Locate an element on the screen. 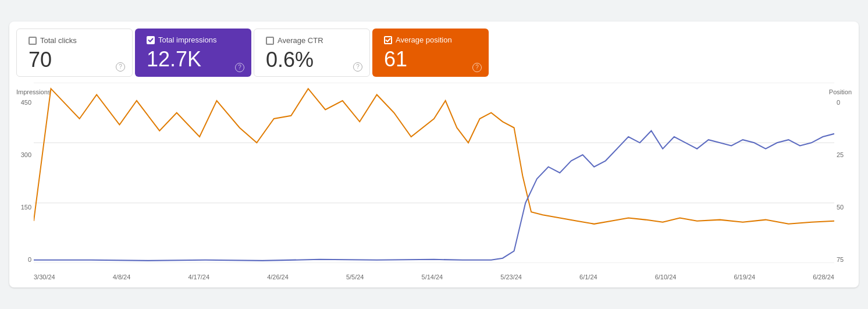 The width and height of the screenshot is (868, 309). checkbox-total-impressions is located at coordinates (151, 40).